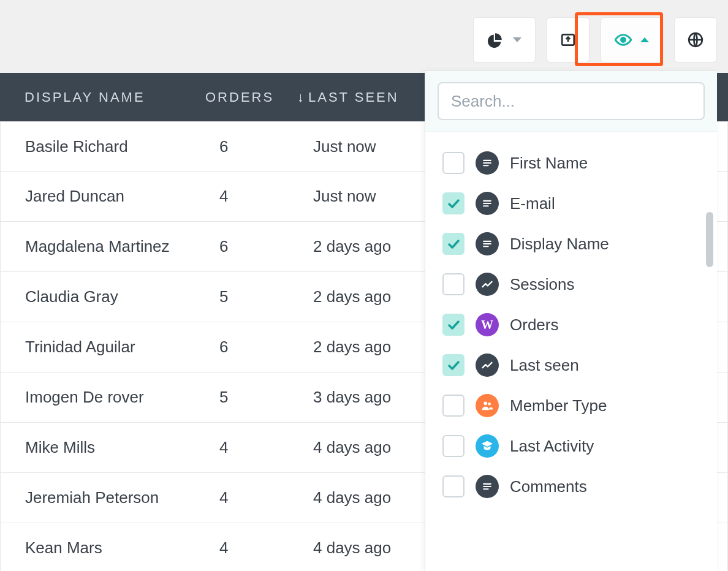  I want to click on cell-display-name: Jared Duncan, so click(103, 196).